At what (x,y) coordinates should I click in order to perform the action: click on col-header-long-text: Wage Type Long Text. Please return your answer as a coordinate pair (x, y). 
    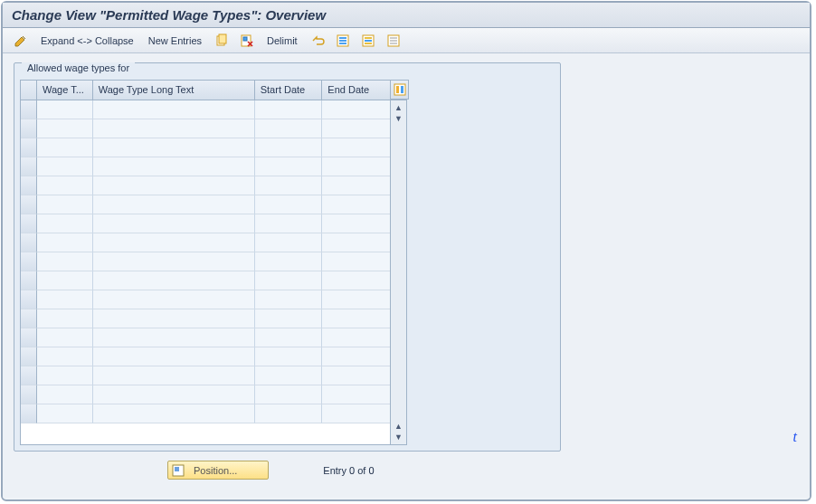
    Looking at the image, I should click on (174, 90).